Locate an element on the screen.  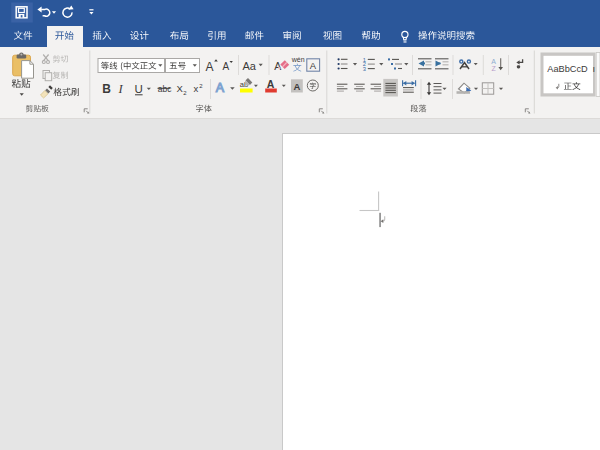
svg-text: U is located at coordinates (139, 89).